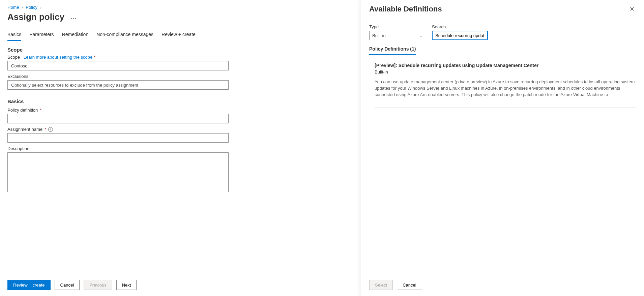 Image resolution: width=644 pixels, height=296 pixels. What do you see at coordinates (76, 36) in the screenshot?
I see `tab-remediation: Remediation` at bounding box center [76, 36].